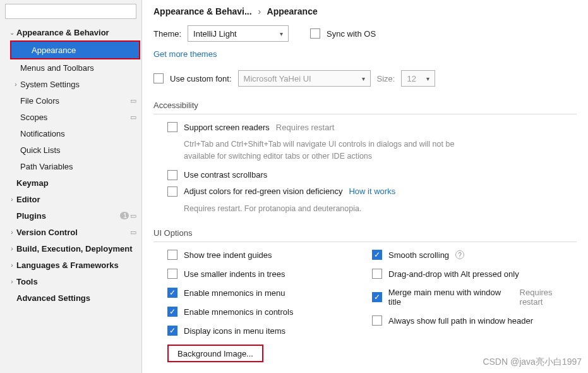  Describe the element at coordinates (411, 78) in the screenshot. I see `font-size-value: 12` at that location.